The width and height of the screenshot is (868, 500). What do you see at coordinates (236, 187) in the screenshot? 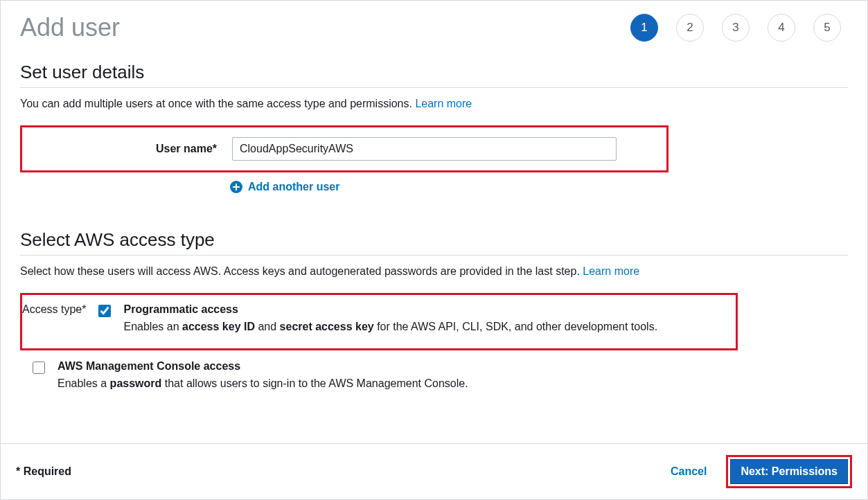
I see `plus-circle-icon` at bounding box center [236, 187].